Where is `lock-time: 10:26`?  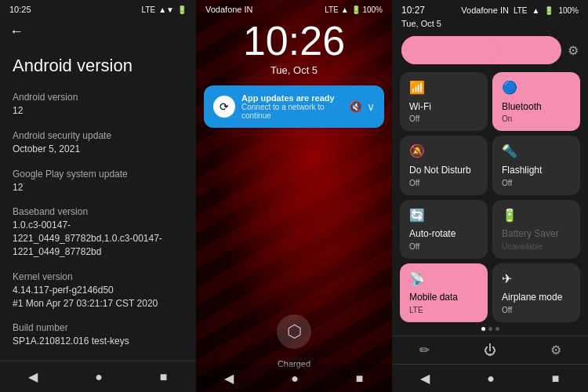
lock-time: 10:26 is located at coordinates (294, 41).